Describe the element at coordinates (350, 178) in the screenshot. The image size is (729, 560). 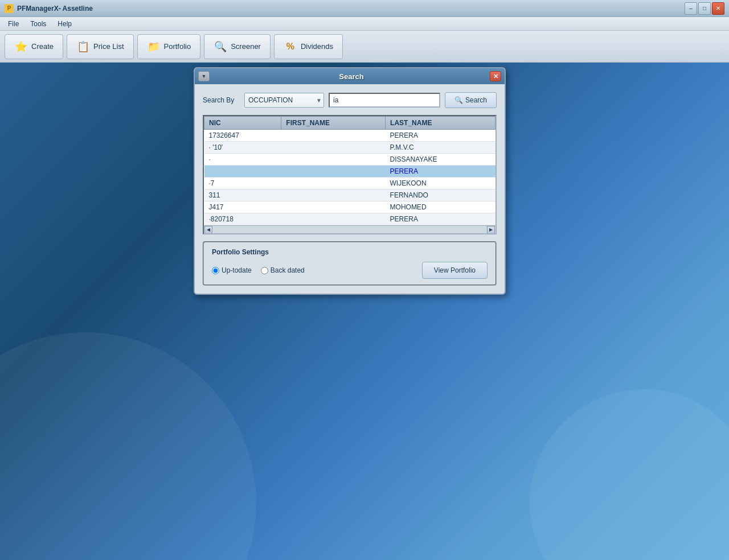
I see `table-body: 17326647PERERA· '10'P.M.V.C·DISSANAYAKEP…` at that location.